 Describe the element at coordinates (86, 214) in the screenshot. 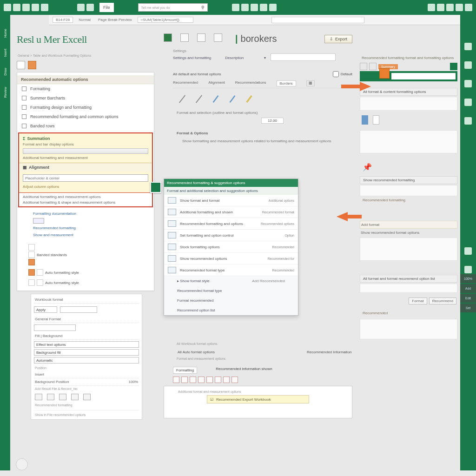

I see `link-item: Formatting documentation` at that location.